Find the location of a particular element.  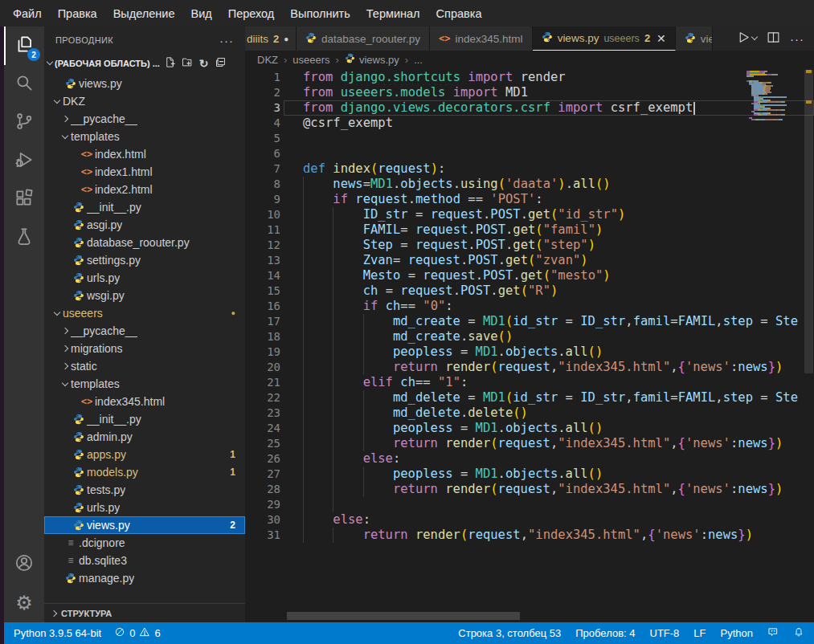

python-interpreter-status: Python 3.9.5 64-bit is located at coordinates (58, 633).